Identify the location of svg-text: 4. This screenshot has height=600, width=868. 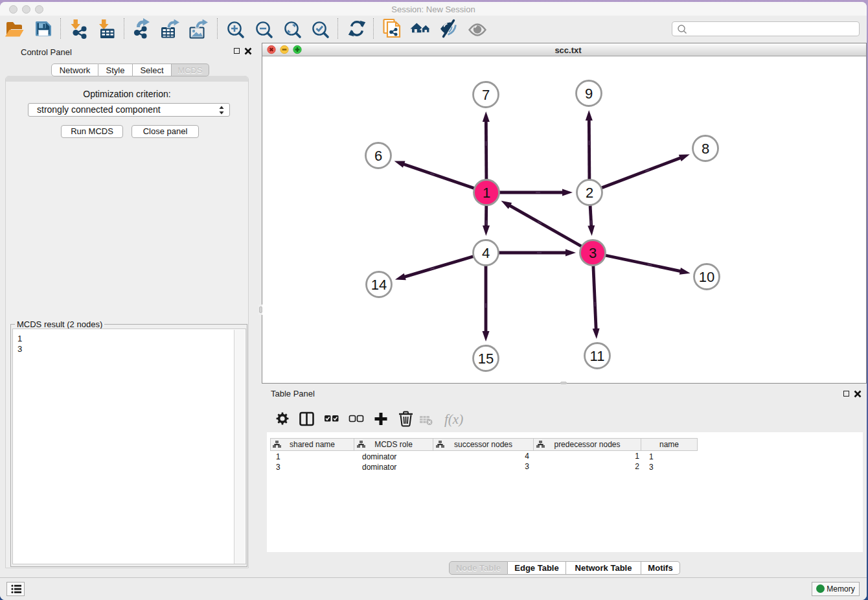
(486, 253).